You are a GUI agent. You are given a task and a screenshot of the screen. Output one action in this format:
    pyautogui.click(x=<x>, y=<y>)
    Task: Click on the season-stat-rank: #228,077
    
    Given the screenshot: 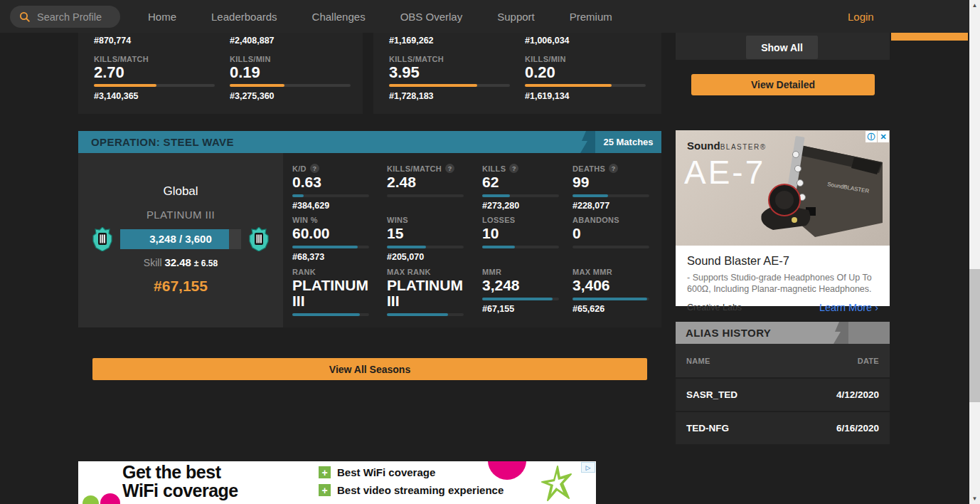 What is the action you would take?
    pyautogui.click(x=617, y=206)
    